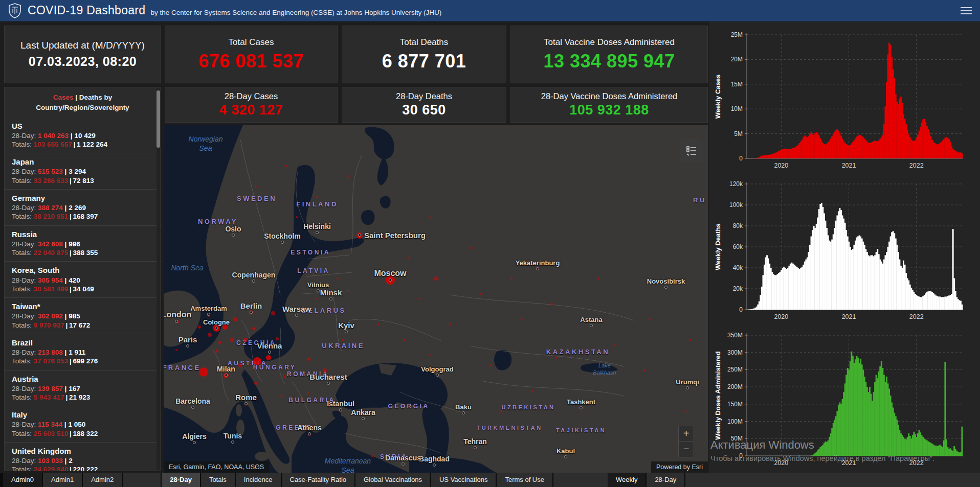  Describe the element at coordinates (159, 279) in the screenshot. I see `sidebar-scrollbar` at that location.